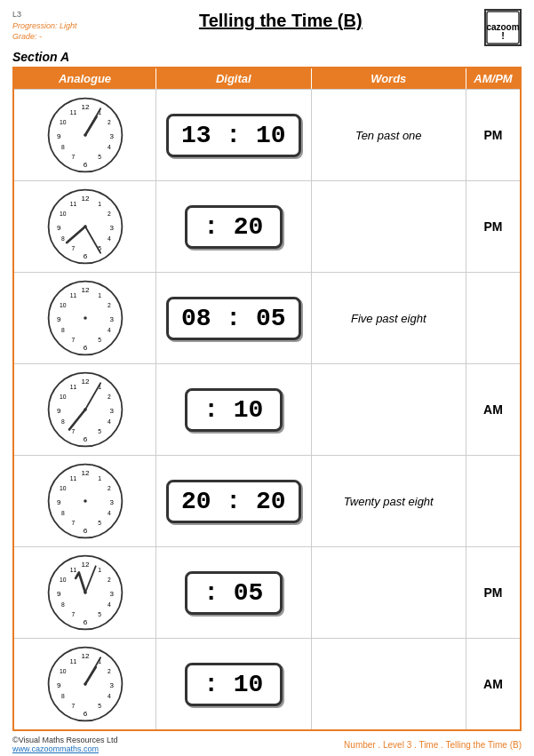 Image resolution: width=534 pixels, height=756 pixels. Describe the element at coordinates (281, 21) in the screenshot. I see `page-title: Telling the Time (B)` at that location.